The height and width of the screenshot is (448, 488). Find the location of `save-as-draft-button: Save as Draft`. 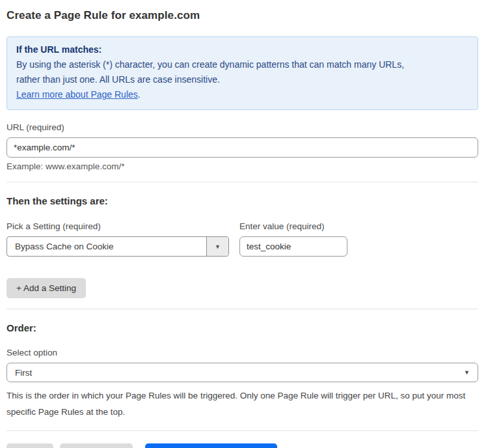

save-as-draft-button: Save as Draft is located at coordinates (96, 445).